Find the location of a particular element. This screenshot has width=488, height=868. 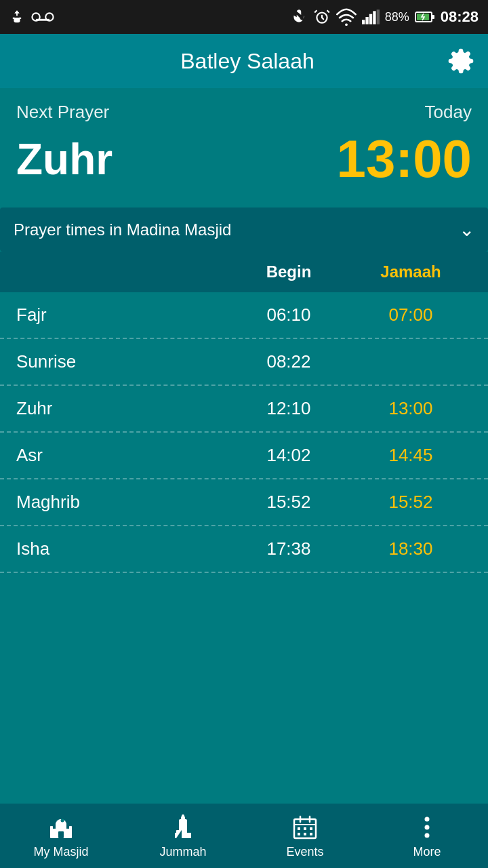

prayer-row-jamaah: 13:00 is located at coordinates (411, 408).